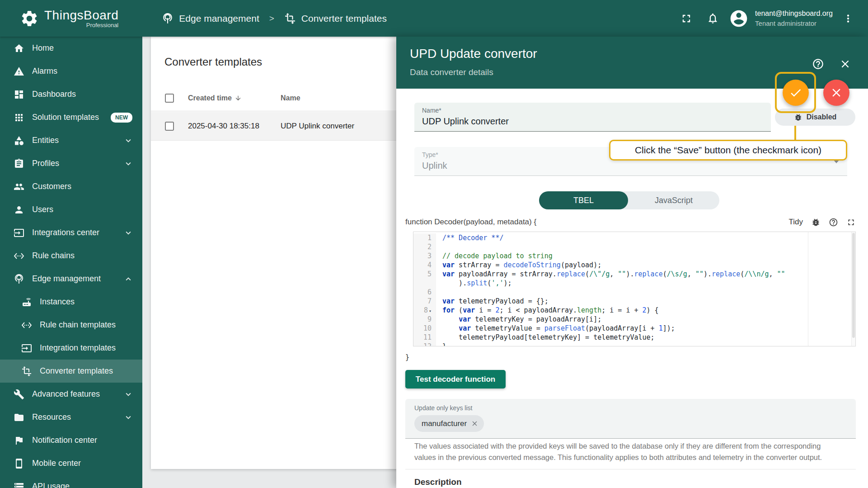 This screenshot has width=868, height=488. Describe the element at coordinates (634, 289) in the screenshot. I see `code-editor: 1/** Decoder **/23// decode payload to s…` at that location.